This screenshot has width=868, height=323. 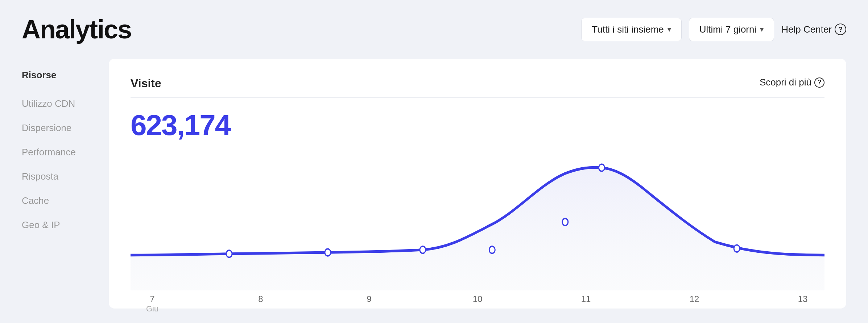 What do you see at coordinates (694, 304) in the screenshot?
I see `x-label-12: 12` at bounding box center [694, 304].